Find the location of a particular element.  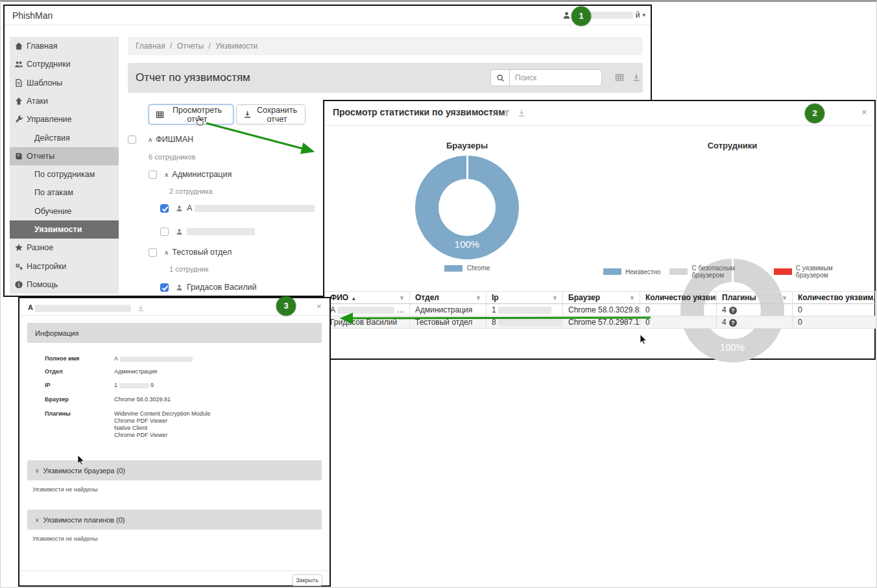

vulnerability-table: ФИО▲ ∨ Отдел ∨ Ip ∨ Браузер ∨ is located at coordinates (600, 310).